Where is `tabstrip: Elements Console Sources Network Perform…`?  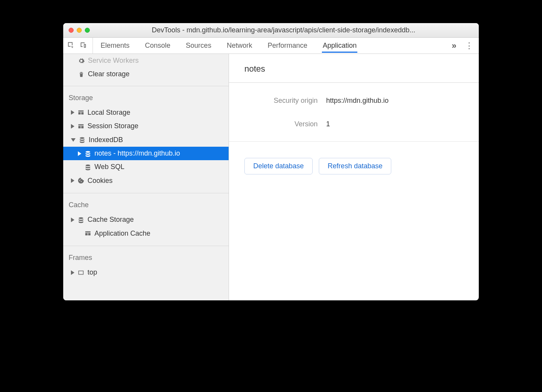 tabstrip: Elements Console Sources Network Perform… is located at coordinates (271, 46).